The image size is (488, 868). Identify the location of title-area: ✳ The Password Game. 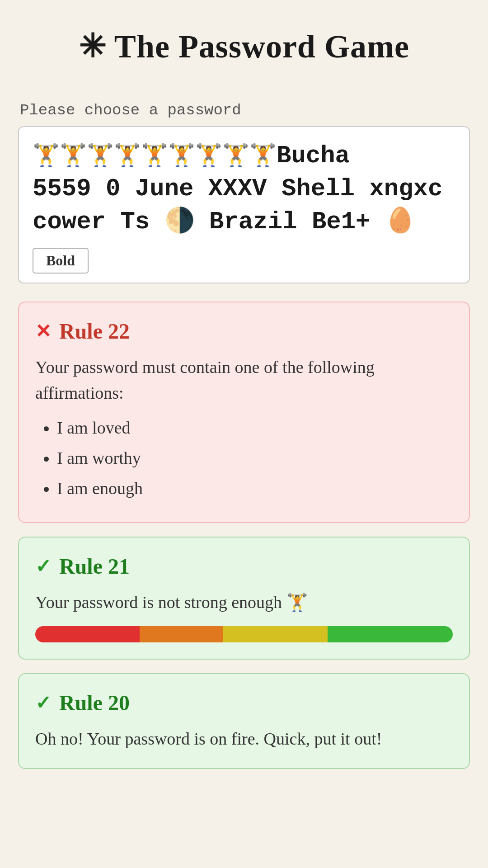
(244, 46).